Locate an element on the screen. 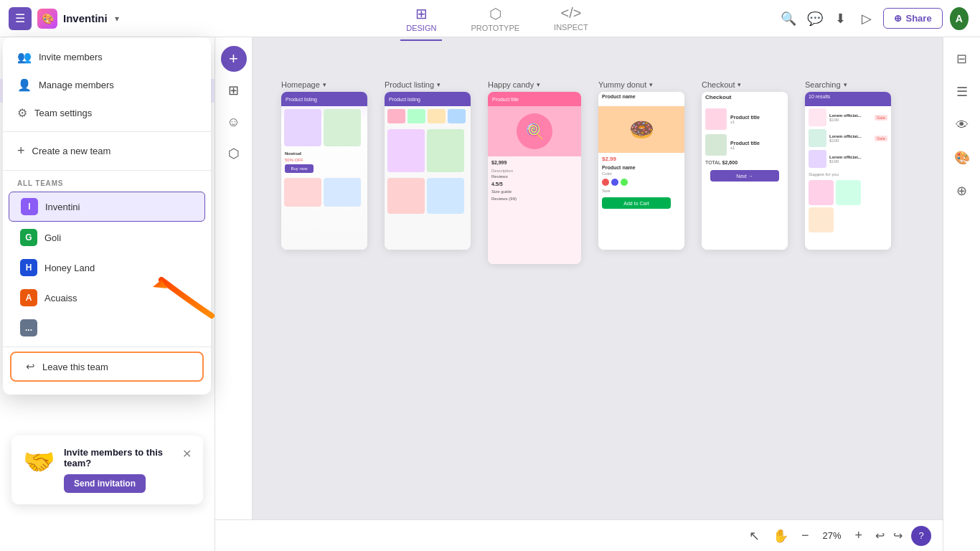 This screenshot has width=980, height=551. header-right: 🔍 💬 ⬇ ▷ ⊕ Share A is located at coordinates (880, 19).